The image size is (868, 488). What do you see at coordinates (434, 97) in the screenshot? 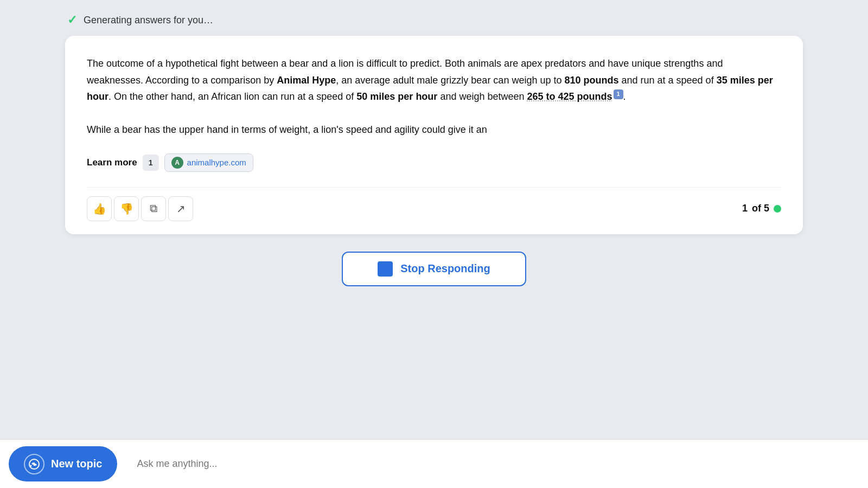
I see `answer-body: The outcome of a hypothetical fight betw…` at bounding box center [434, 97].